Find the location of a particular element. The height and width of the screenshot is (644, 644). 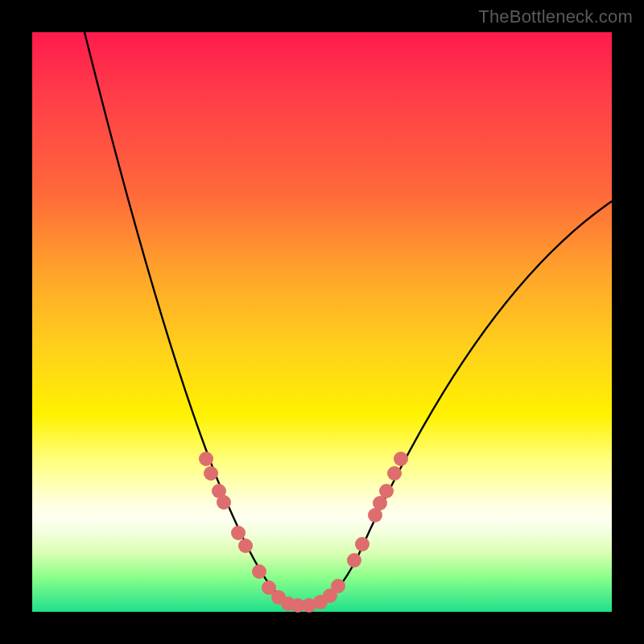

data-dots is located at coordinates (303, 532).